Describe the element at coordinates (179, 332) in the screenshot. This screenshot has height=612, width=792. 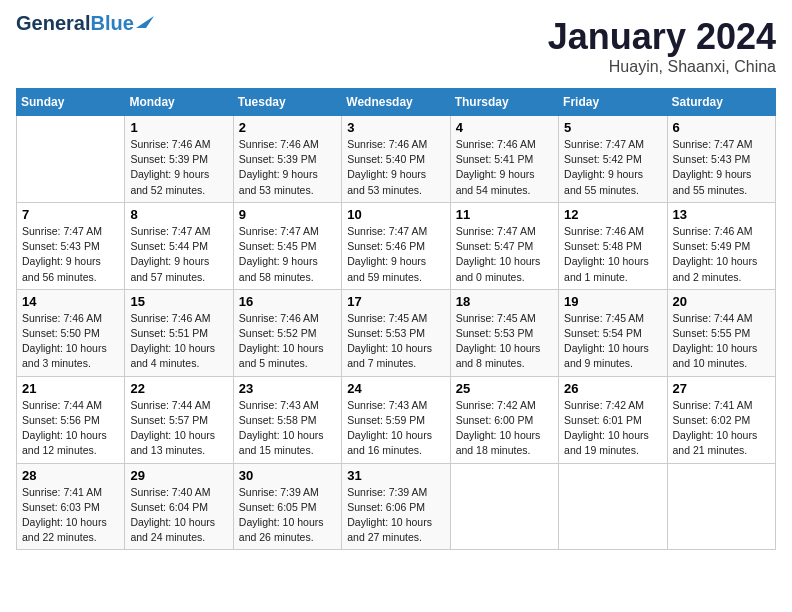
I see `calendar-cell: 15Sunrise: 7:46 AMSunset: 5:51 PMDayligh…` at that location.